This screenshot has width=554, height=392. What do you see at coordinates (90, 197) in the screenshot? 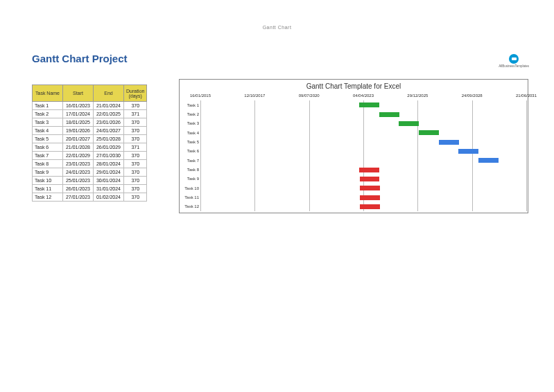
I see `table-row: Task 1227/01/202301/02/2024370` at bounding box center [90, 197].